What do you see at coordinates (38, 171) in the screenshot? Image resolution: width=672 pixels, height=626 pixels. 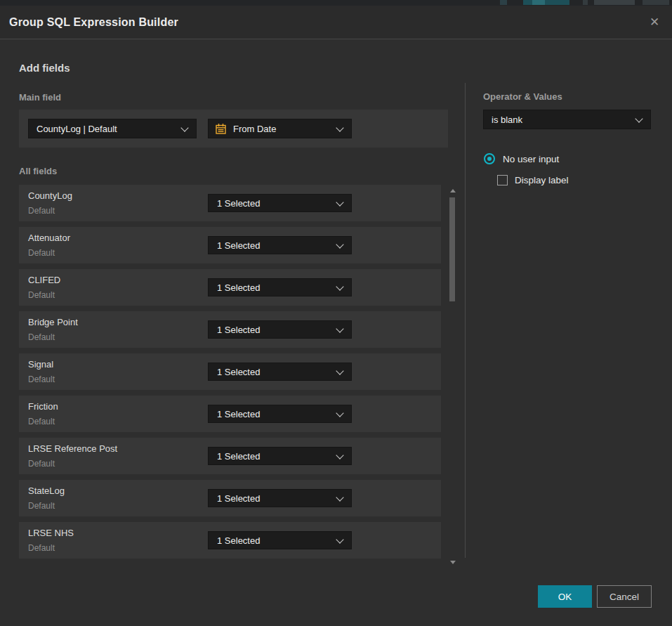 I see `all-fields-label: All fields` at bounding box center [38, 171].